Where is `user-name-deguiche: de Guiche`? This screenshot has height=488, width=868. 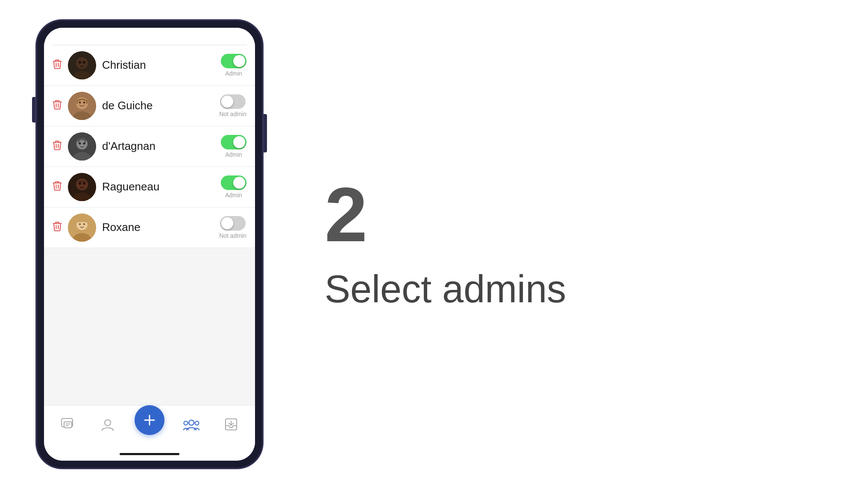
user-name-deguiche: de Guiche is located at coordinates (158, 106).